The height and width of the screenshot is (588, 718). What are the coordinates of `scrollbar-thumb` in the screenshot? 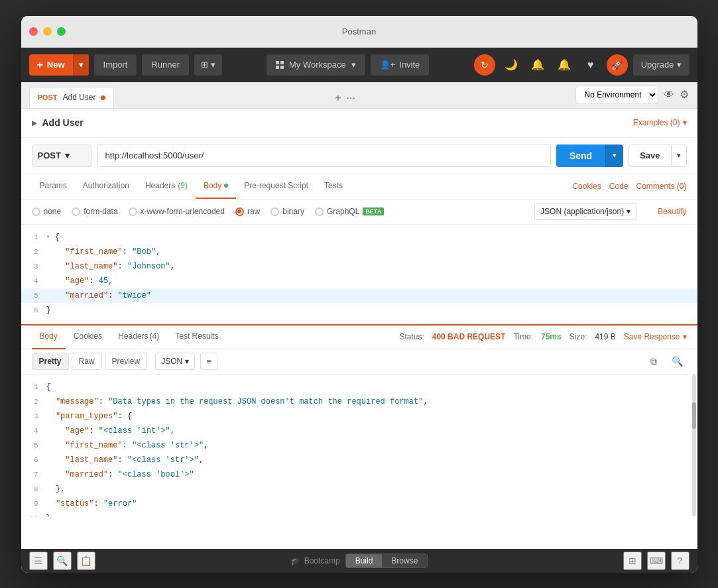 It's located at (694, 416).